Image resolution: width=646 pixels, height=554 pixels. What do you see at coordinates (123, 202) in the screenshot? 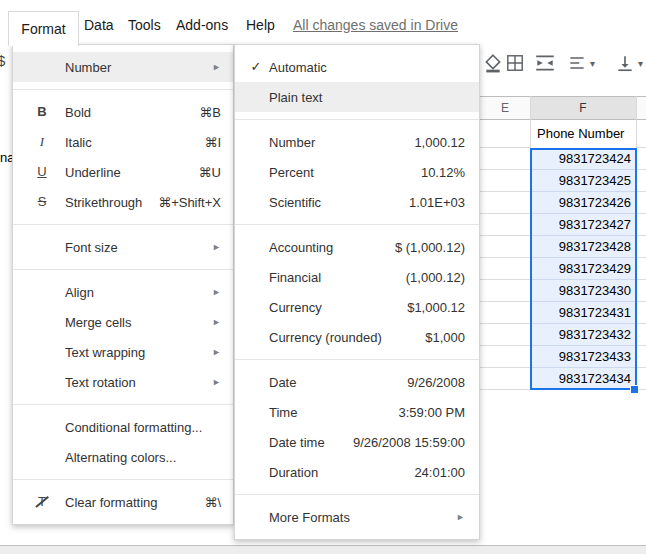
I see `menu-item-strikethrough: S Strikethrough ⌘+Shift+X` at bounding box center [123, 202].